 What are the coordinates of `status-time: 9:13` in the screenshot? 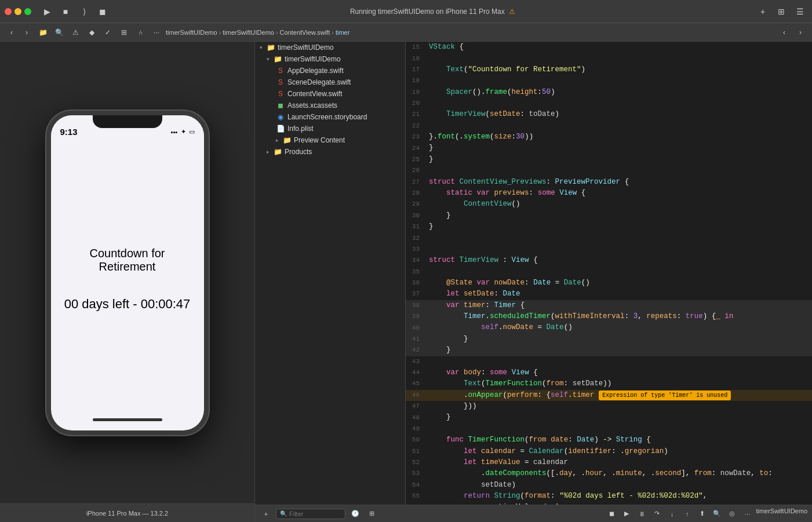 It's located at (69, 132).